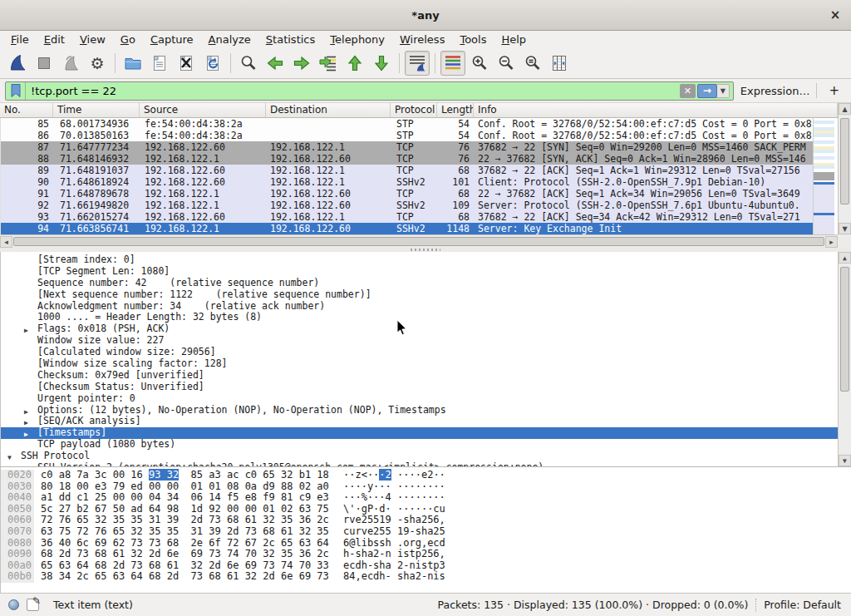 This screenshot has width=851, height=616. What do you see at coordinates (96, 110) in the screenshot?
I see `col-header-time: Time` at bounding box center [96, 110].